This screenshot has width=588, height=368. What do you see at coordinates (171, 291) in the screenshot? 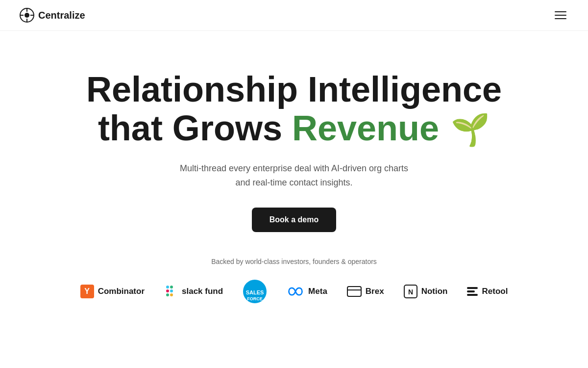
I see `slack-icon` at bounding box center [171, 291].